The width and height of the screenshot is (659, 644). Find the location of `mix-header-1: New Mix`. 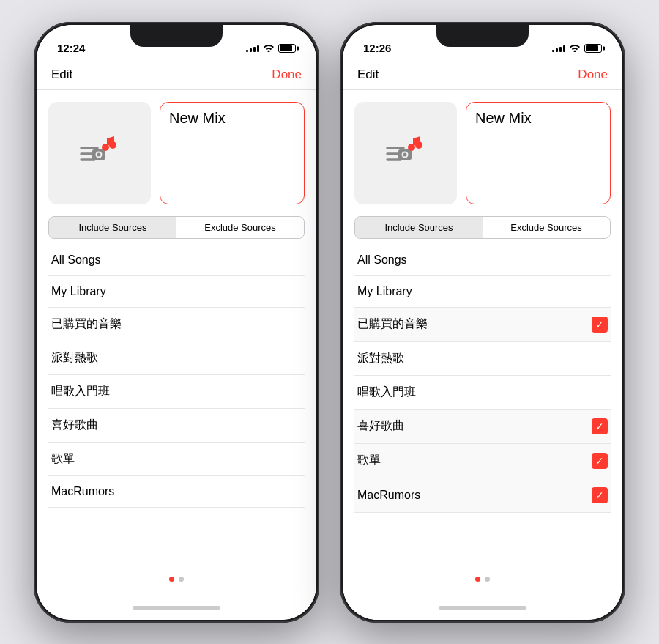

mix-header-1: New Mix is located at coordinates (176, 153).